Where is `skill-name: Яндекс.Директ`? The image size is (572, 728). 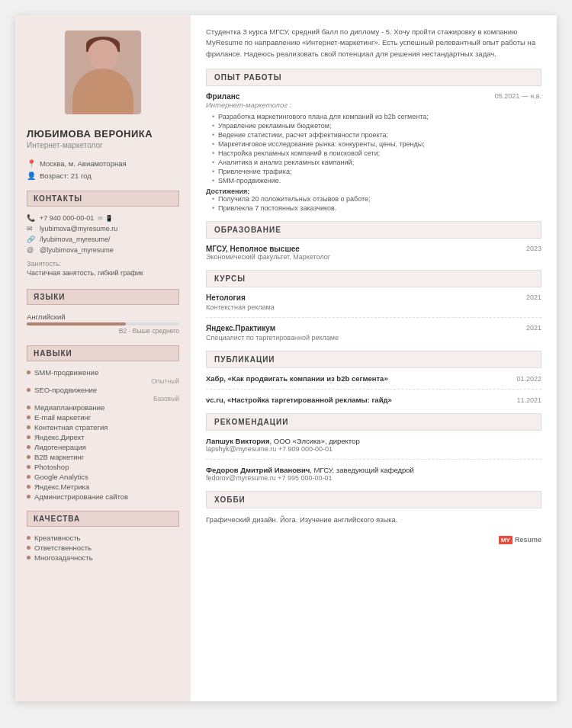 skill-name: Яндекс.Директ is located at coordinates (59, 438).